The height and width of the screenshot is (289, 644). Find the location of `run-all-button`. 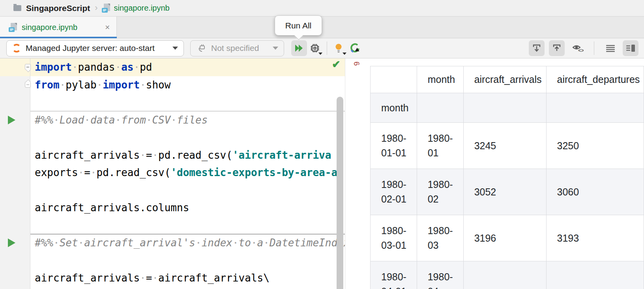

run-all-button is located at coordinates (299, 48).